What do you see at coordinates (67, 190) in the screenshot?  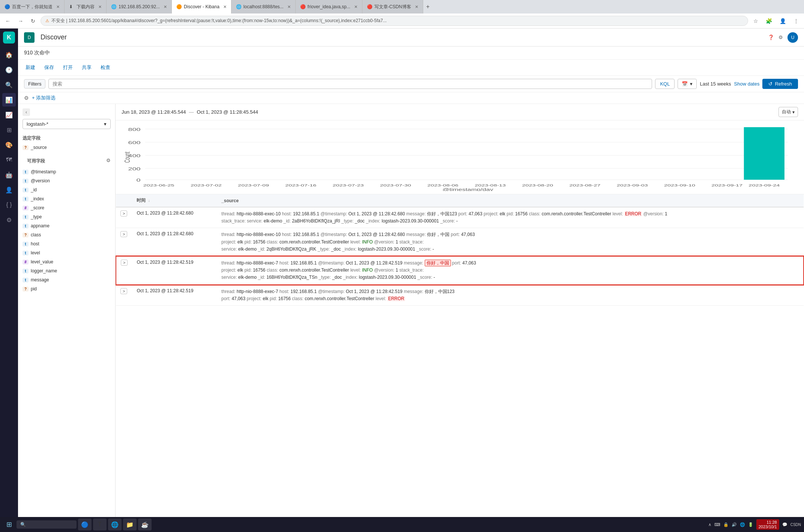 I see `field-item-id: t _id` at bounding box center [67, 190].